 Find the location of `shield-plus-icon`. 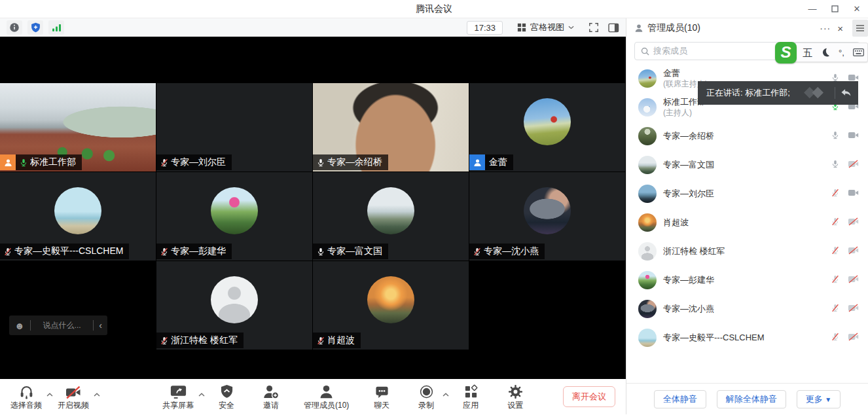

shield-plus-icon is located at coordinates (35, 27).